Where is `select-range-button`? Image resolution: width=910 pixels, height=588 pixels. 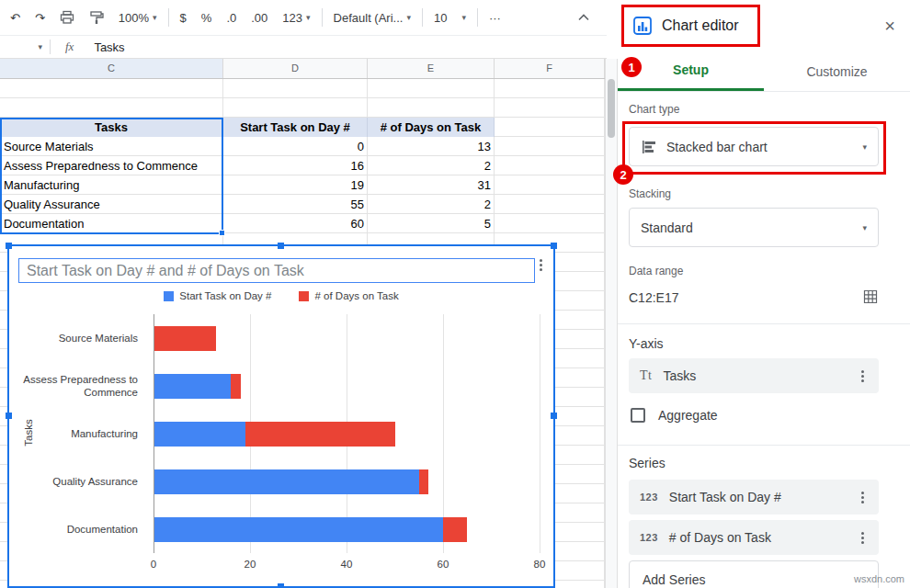
select-range-button is located at coordinates (870, 298).